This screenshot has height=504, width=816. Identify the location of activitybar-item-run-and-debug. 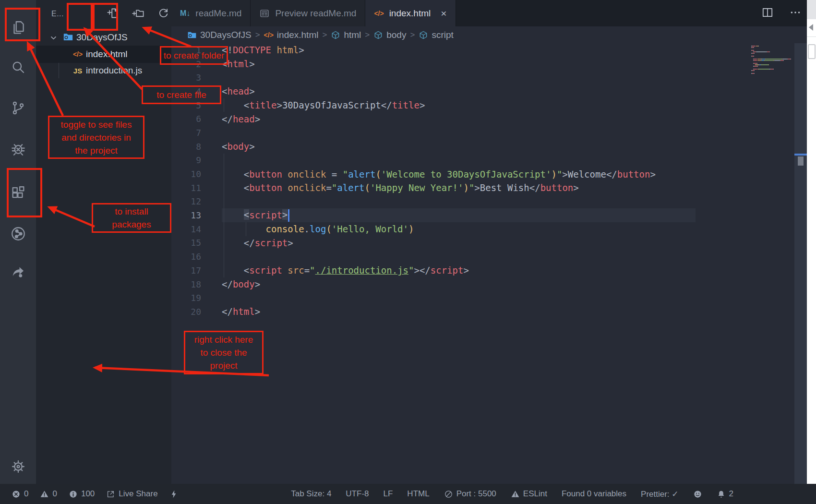
(18, 150).